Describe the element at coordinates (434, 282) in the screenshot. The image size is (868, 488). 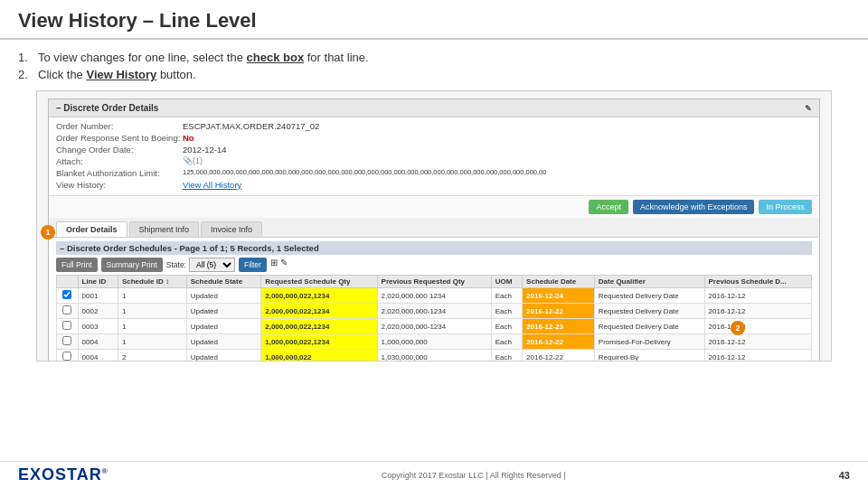
I see `table-header-row: Line ID Schedule ID ↕ Schedule State Req…` at that location.